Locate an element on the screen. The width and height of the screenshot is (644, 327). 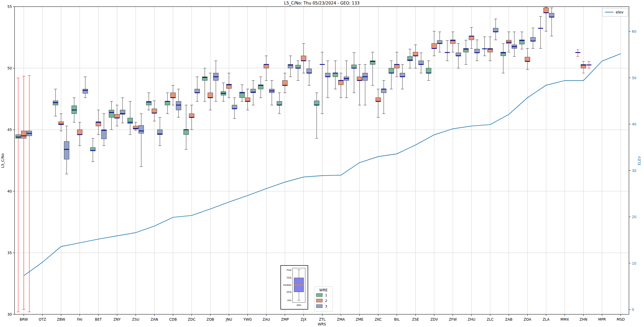
box-ZLC-wre3 is located at coordinates (496, 30).